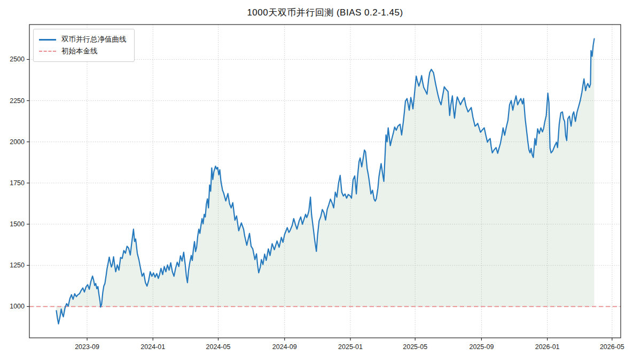 The width and height of the screenshot is (641, 364). Describe the element at coordinates (17, 265) in the screenshot. I see `y-tick-label-1250: 1250` at that location.